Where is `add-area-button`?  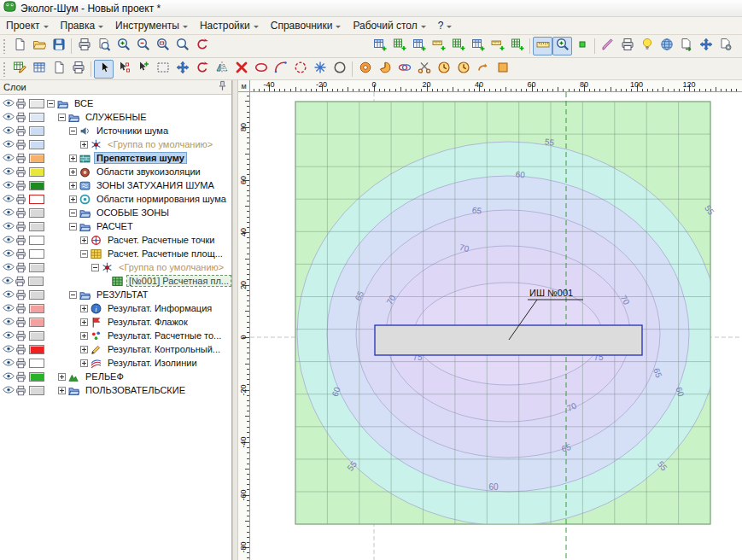 add-area-button is located at coordinates (458, 46).